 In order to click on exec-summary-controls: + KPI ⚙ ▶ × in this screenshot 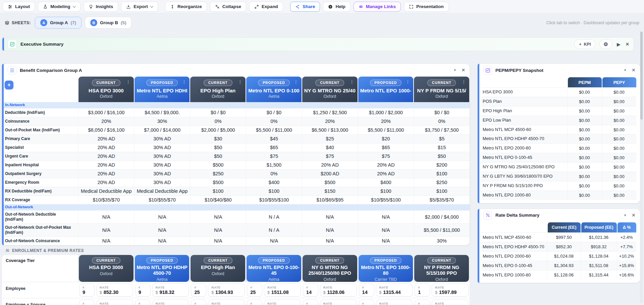, I will do `click(604, 44)`.